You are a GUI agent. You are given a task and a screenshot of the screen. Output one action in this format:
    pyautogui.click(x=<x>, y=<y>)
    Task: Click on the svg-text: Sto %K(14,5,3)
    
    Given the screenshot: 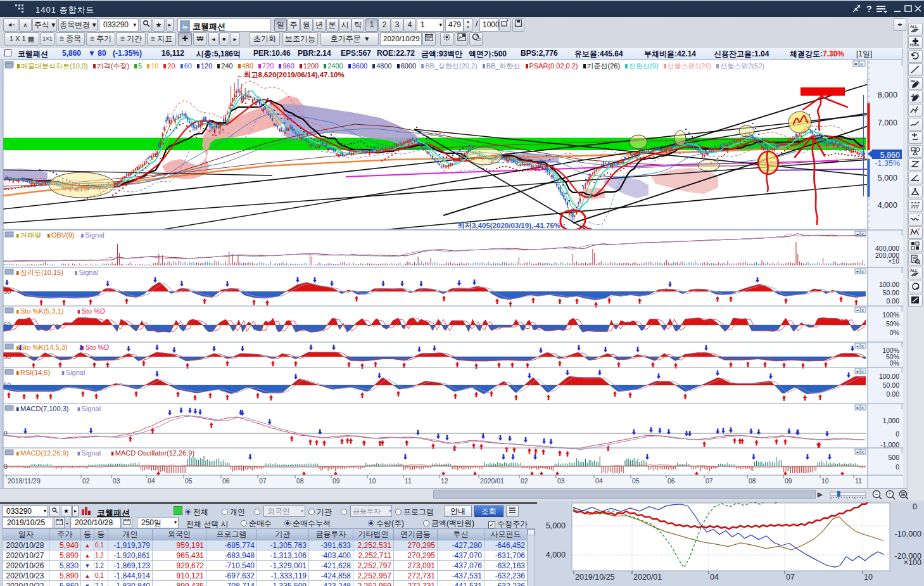 What is the action you would take?
    pyautogui.click(x=44, y=347)
    